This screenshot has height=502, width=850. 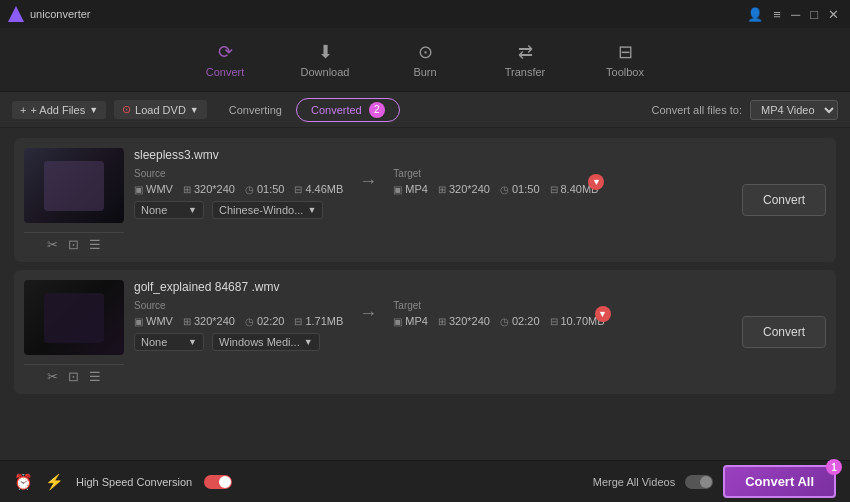 What do you see at coordinates (504, 190) in the screenshot?
I see `target-clock-icon-1: ◷` at bounding box center [504, 190].